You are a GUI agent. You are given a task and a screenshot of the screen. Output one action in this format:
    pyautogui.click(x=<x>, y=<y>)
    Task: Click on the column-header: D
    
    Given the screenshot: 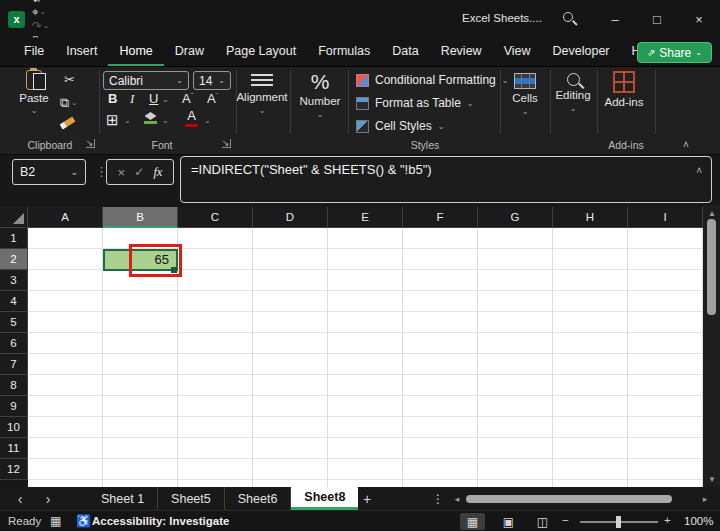 What is the action you would take?
    pyautogui.click(x=290, y=218)
    